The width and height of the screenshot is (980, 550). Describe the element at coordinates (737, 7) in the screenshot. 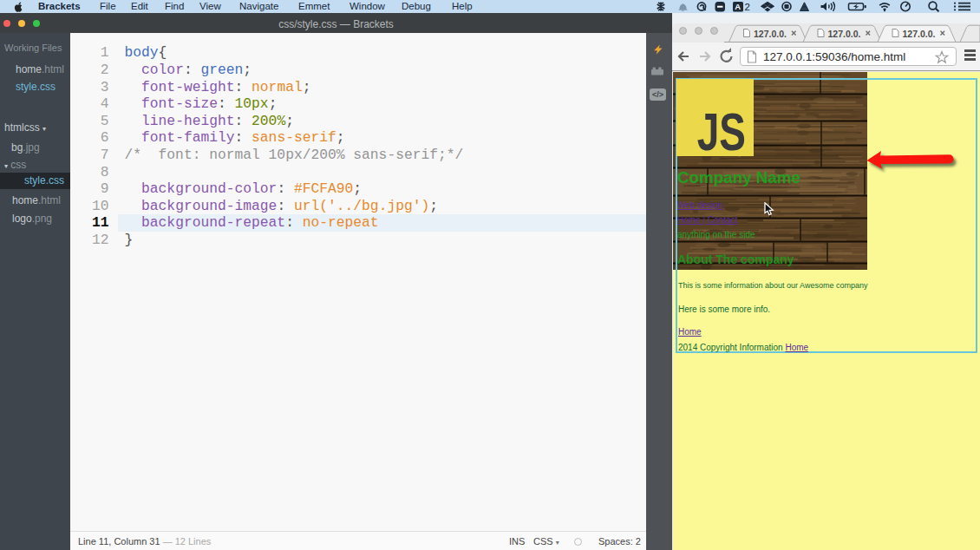

I see `svg-text: A` at that location.